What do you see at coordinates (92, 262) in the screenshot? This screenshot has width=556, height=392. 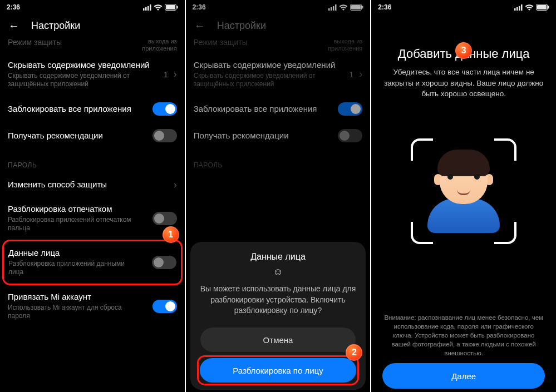 I see `row-face-data: Данные лица Разблокировка приложений дан…` at bounding box center [92, 262].